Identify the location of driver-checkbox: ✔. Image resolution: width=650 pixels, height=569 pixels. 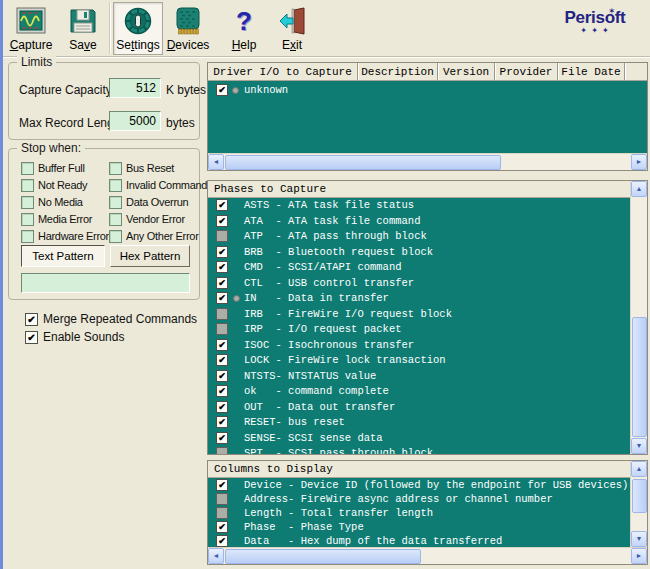
(222, 90).